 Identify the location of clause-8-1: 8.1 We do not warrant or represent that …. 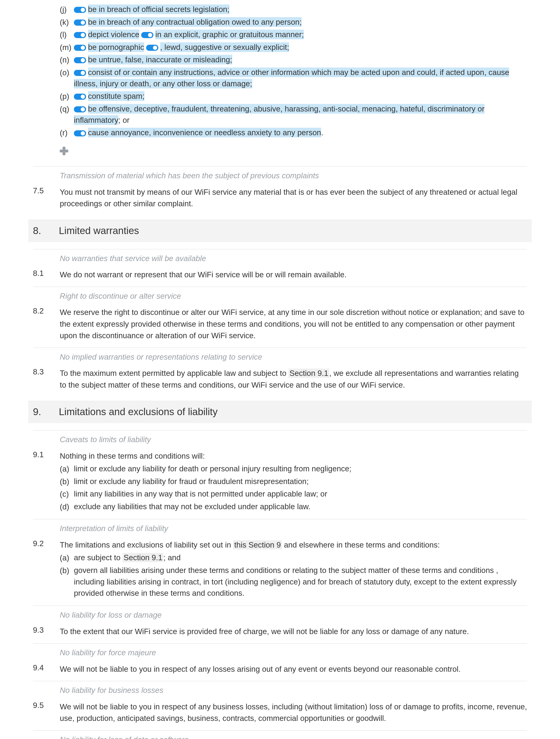
(280, 275).